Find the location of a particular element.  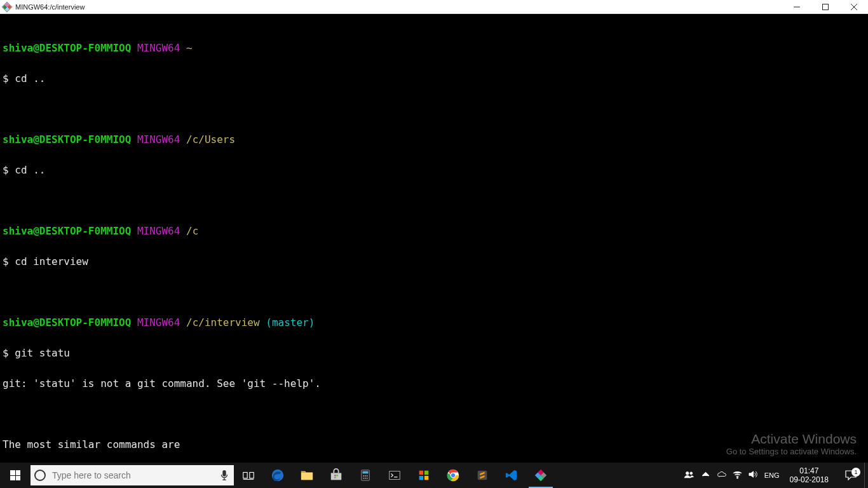

notification-badge: 1 is located at coordinates (856, 472).